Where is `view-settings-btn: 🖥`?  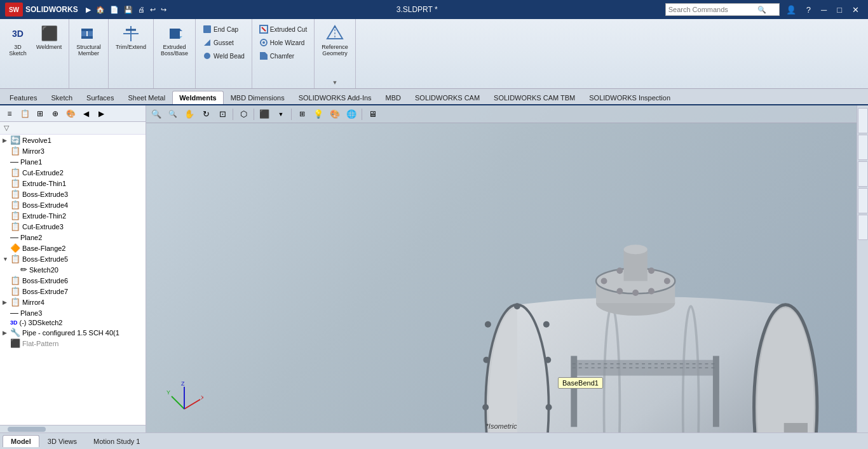
view-settings-btn: 🖥 is located at coordinates (372, 114).